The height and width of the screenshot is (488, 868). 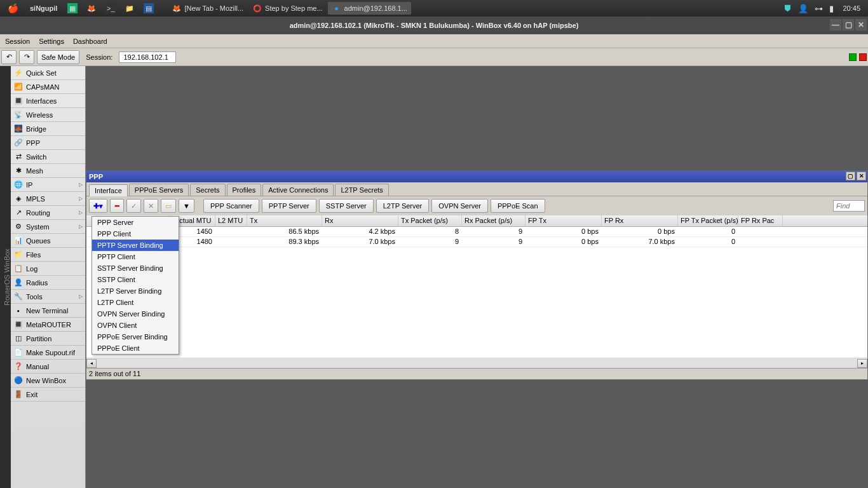 What do you see at coordinates (51, 41) in the screenshot?
I see `menu-settings: Settings` at bounding box center [51, 41].